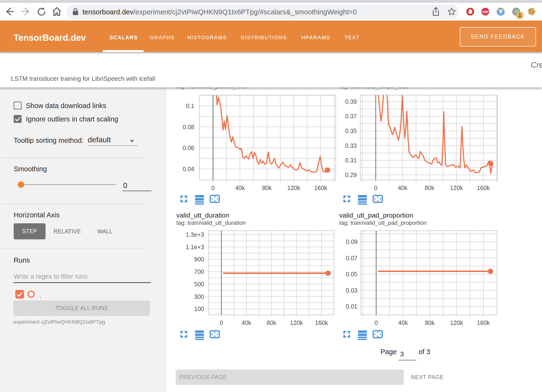 The height and width of the screenshot is (392, 542). I want to click on svg-text: 900, so click(199, 259).